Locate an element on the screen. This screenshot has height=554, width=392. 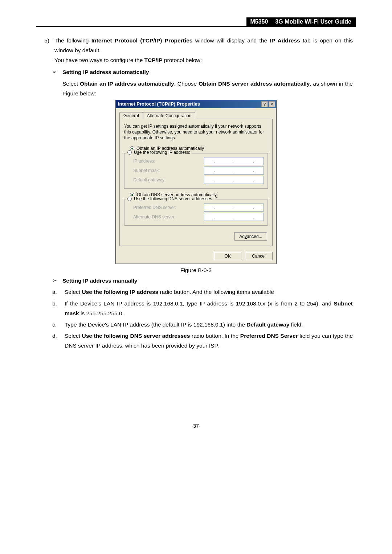
radio-label: Use the following DNS server addresses: is located at coordinates (173, 199).